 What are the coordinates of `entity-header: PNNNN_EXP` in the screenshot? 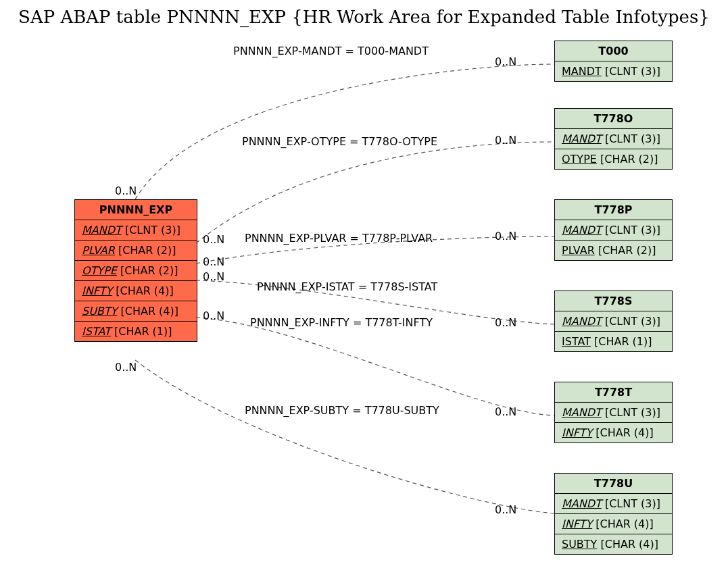 It's located at (136, 210).